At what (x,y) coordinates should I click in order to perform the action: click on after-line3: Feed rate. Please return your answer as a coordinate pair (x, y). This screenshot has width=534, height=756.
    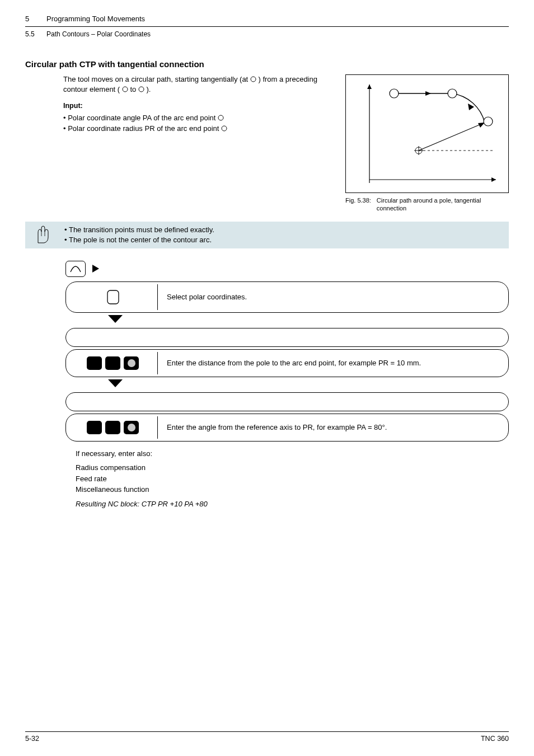
    Looking at the image, I should click on (292, 479).